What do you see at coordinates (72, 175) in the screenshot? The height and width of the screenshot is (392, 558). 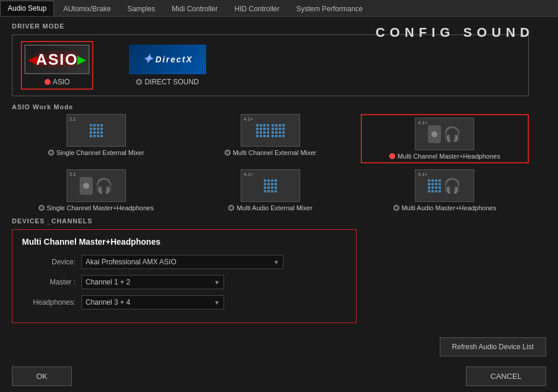 I see `thumb-badge-21b: 2.1` at bounding box center [72, 175].